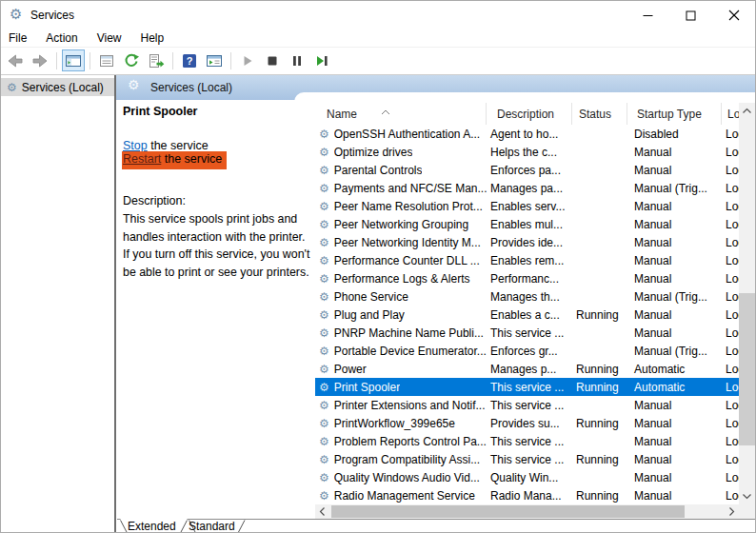 This screenshot has width=756, height=533. I want to click on properties-icon, so click(107, 61).